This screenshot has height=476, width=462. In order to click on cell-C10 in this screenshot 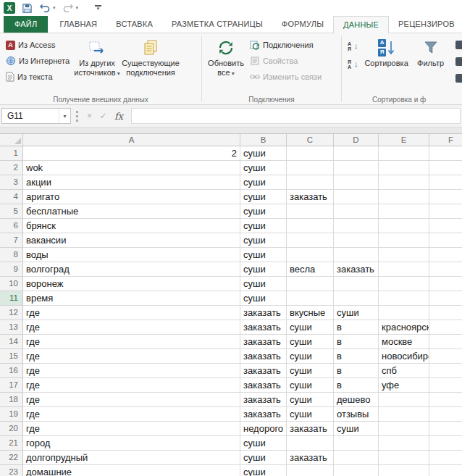, I will do `click(310, 284)`.